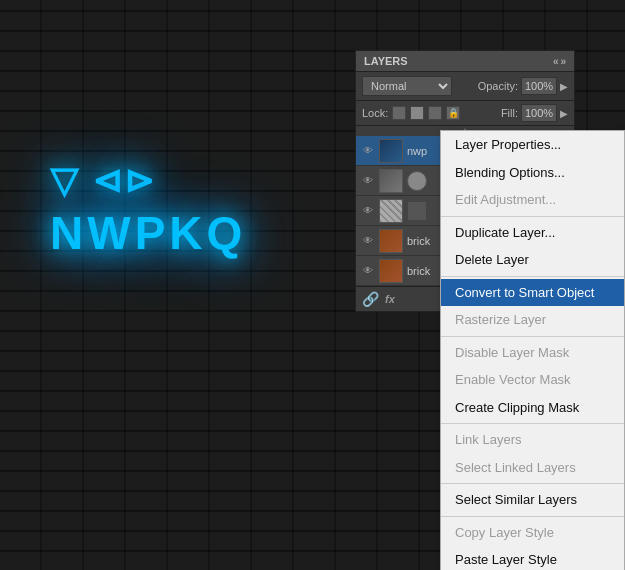 This screenshot has width=625, height=570. What do you see at coordinates (532, 558) in the screenshot?
I see `ctx-paste-layer-style: Paste Layer Style` at bounding box center [532, 558].